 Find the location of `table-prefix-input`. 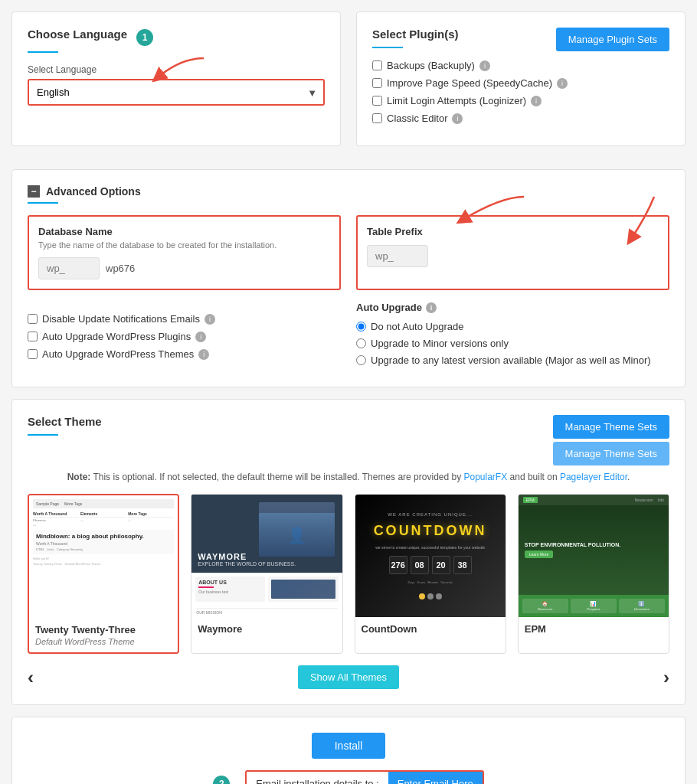

table-prefix-input is located at coordinates (398, 256).